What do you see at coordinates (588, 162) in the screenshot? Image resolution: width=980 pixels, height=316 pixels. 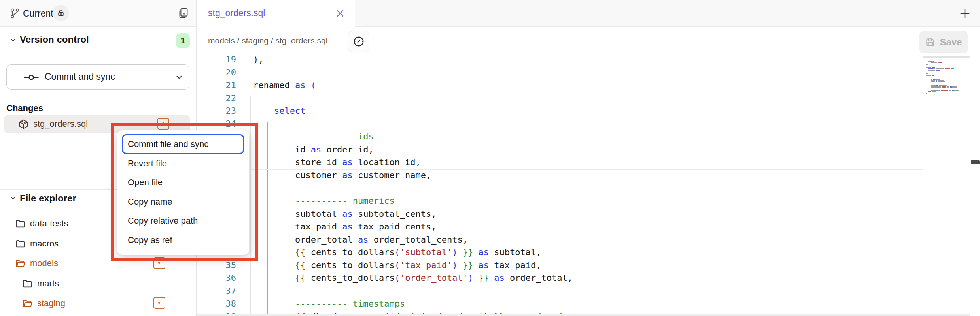 I see `code-line-27: 27 store_id as location_id,` at bounding box center [588, 162].